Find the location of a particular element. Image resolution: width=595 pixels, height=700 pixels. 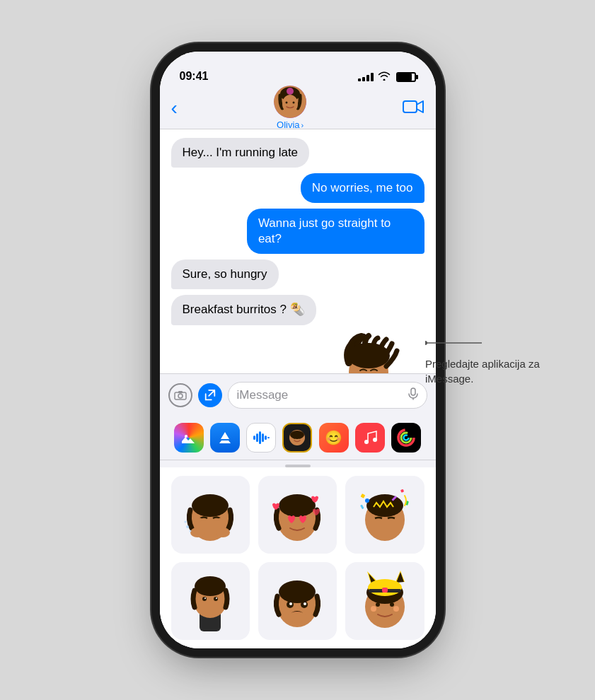

app-icons-row: 😊 is located at coordinates (298, 438).